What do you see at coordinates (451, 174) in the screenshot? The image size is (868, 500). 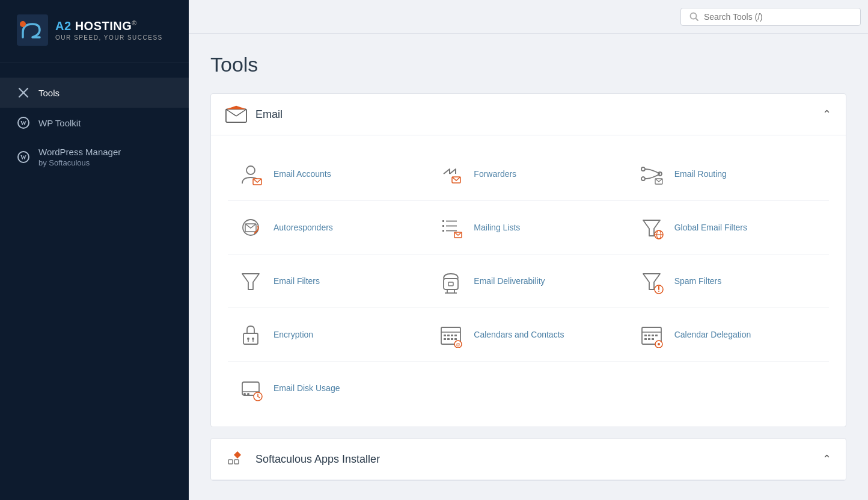 I see `forwarders-icon` at bounding box center [451, 174].